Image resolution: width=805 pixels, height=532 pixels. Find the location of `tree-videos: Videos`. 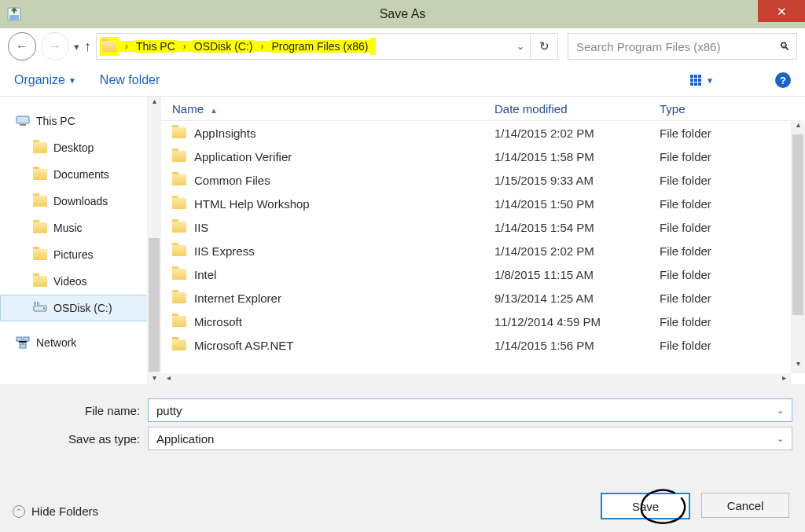

tree-videos: Videos is located at coordinates (80, 281).